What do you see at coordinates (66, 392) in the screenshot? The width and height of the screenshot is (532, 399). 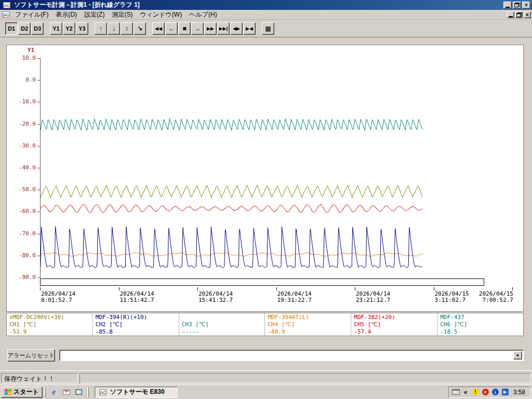 I see `quick-launch: e` at bounding box center [66, 392].